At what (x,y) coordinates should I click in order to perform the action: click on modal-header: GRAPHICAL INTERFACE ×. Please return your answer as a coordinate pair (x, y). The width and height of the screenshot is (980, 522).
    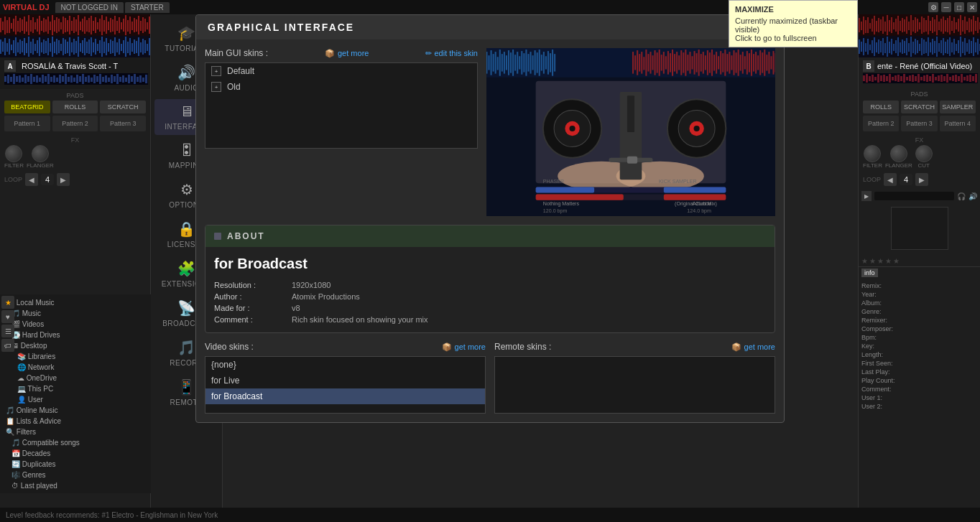
    Looking at the image, I should click on (490, 27).